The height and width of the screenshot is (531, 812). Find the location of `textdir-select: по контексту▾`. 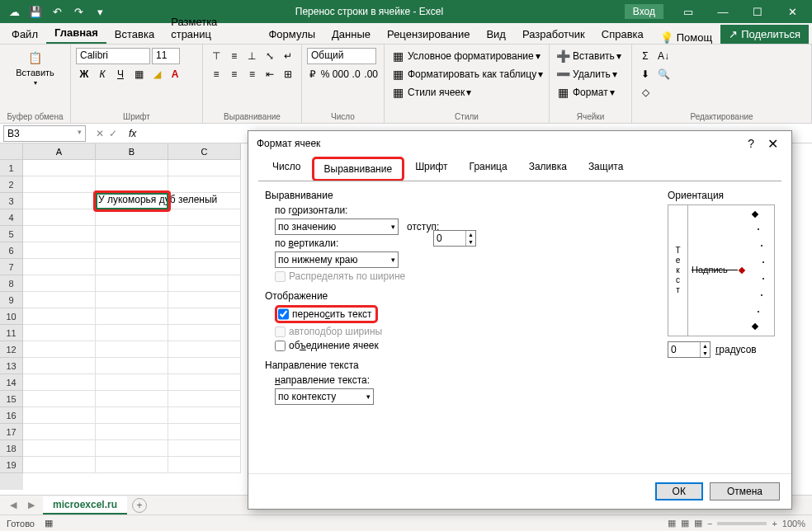

textdir-select: по контексту▾ is located at coordinates (324, 397).